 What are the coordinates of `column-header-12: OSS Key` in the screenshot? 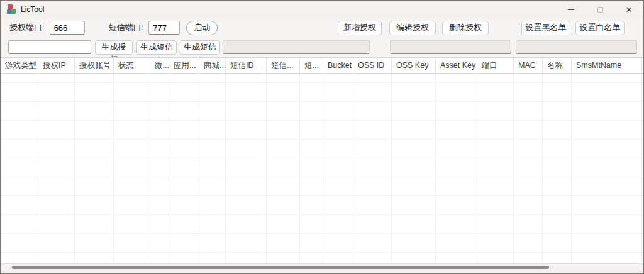 It's located at (414, 65).